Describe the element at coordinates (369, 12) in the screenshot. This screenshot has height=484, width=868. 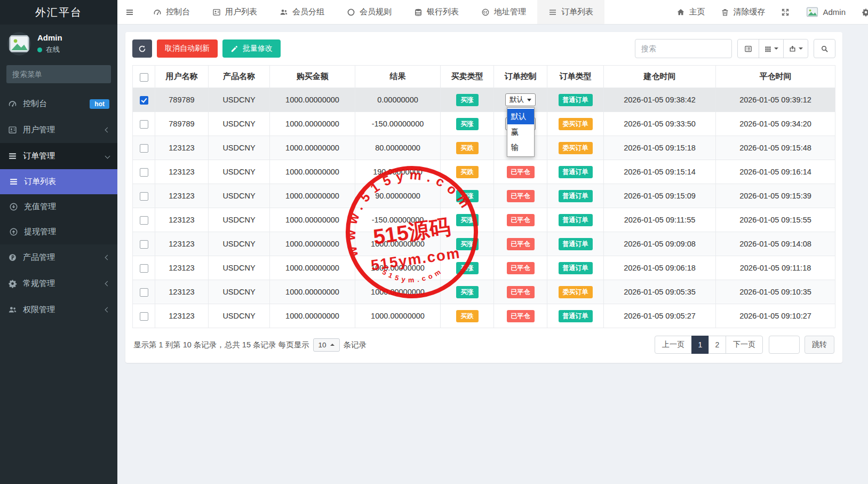
I see `tab-member-rules: 会员规则` at that location.